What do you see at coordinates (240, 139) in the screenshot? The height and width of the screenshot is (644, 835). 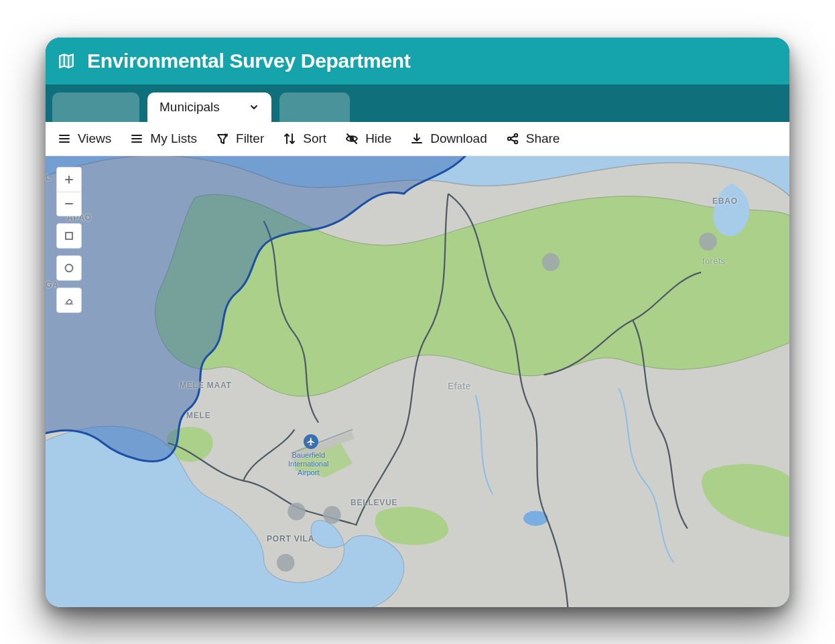 I see `filter-button: Filter` at bounding box center [240, 139].